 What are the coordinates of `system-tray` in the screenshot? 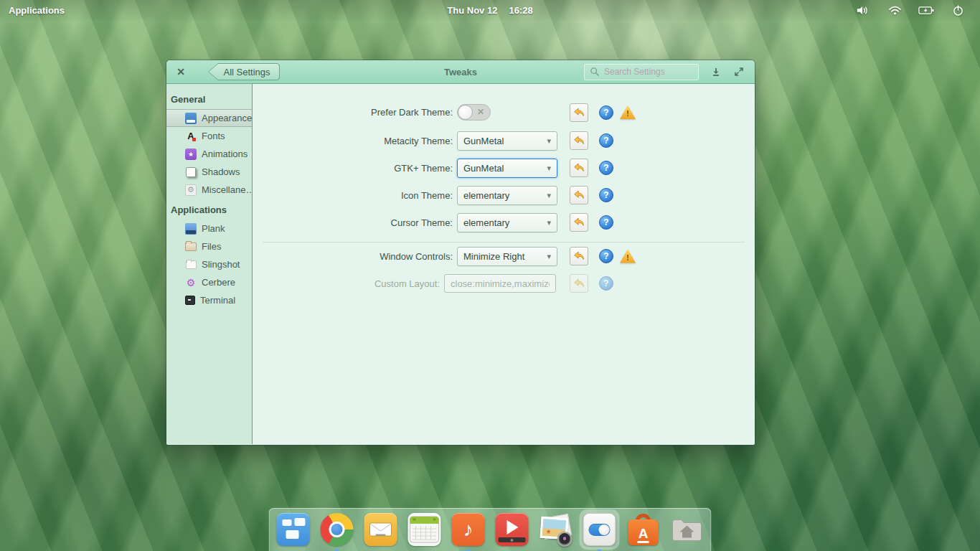 It's located at (918, 10).